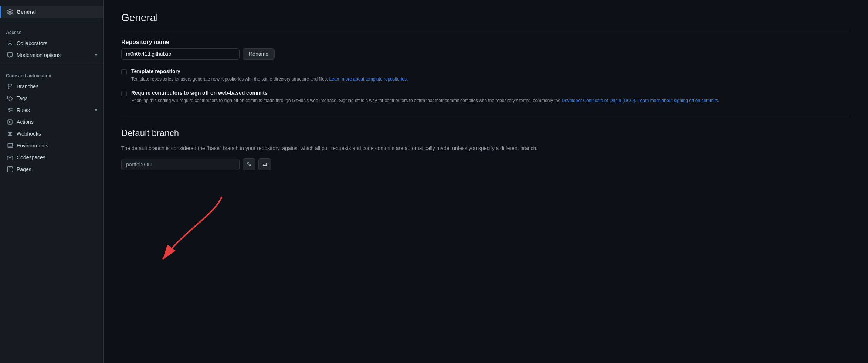  I want to click on page-title: General, so click(486, 21).